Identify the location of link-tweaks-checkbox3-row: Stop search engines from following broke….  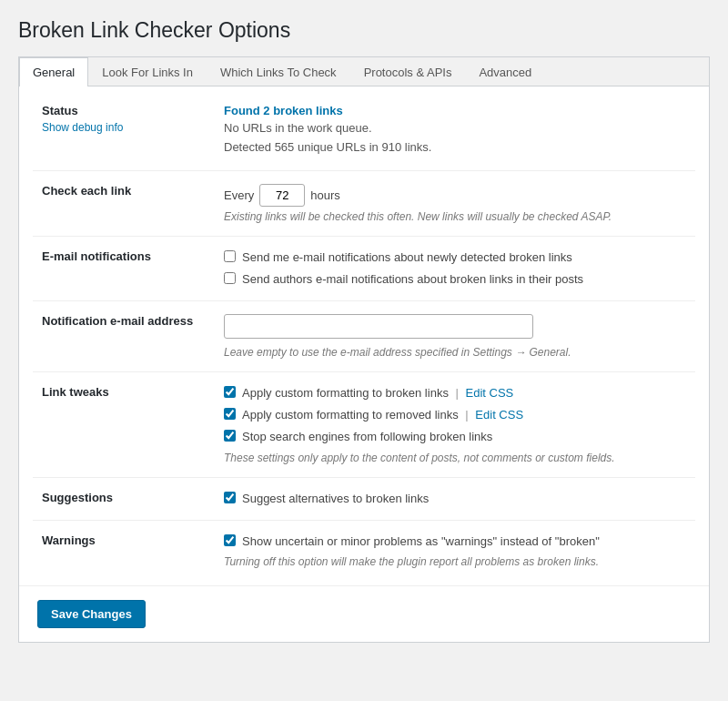
(455, 437).